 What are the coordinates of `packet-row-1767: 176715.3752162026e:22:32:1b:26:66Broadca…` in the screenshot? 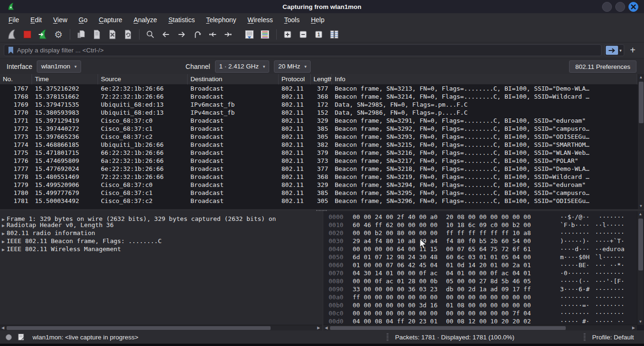 It's located at (319, 89).